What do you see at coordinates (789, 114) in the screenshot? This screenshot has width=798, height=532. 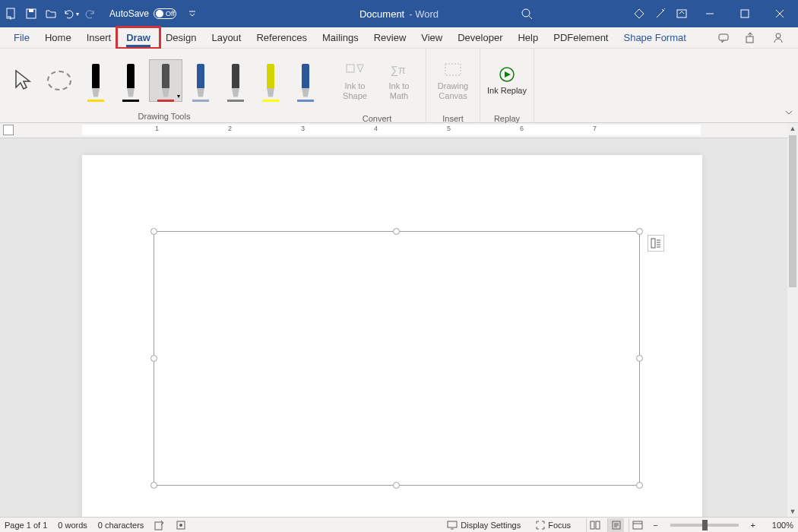 I see `collapse-ribbon-icon` at bounding box center [789, 114].